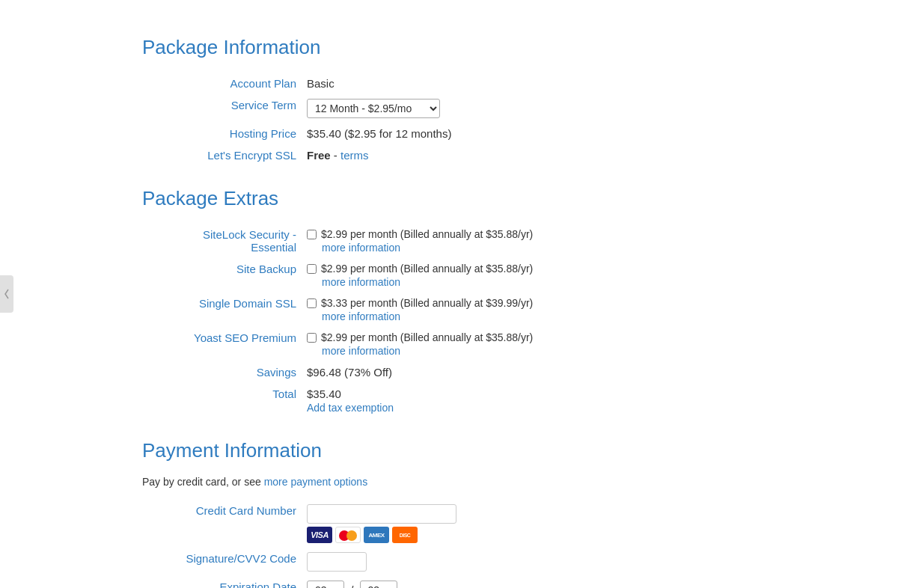 The image size is (898, 588). Describe the element at coordinates (319, 156) in the screenshot. I see `ssl-free-text: Free` at that location.